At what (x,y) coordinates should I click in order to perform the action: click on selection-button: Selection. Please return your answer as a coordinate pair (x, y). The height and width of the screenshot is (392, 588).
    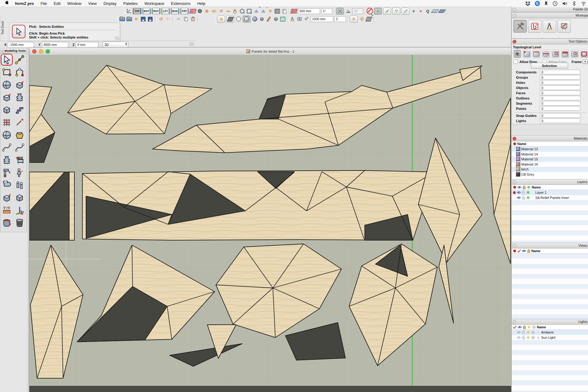
    Looking at the image, I should click on (549, 65).